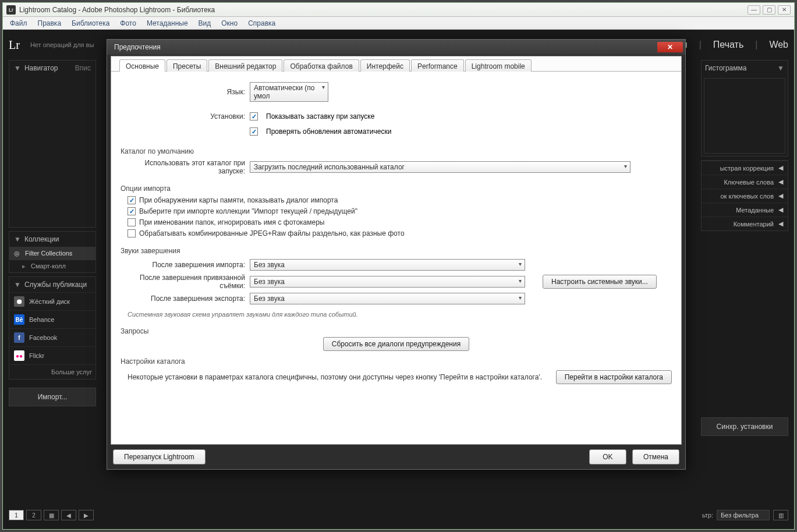 The height and width of the screenshot is (532, 797). What do you see at coordinates (42, 239) in the screenshot?
I see `panel-collections-label: Коллекции` at bounding box center [42, 239].